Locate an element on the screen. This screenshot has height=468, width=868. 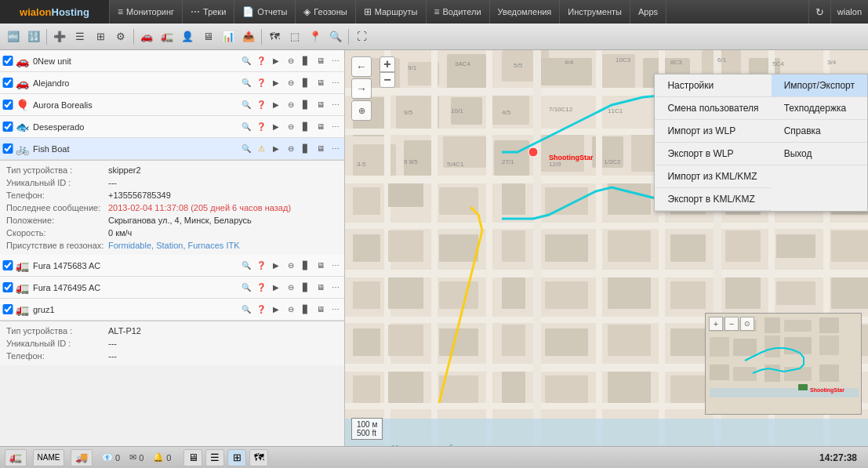
unit-action-info-0new: ❓ is located at coordinates (261, 61).